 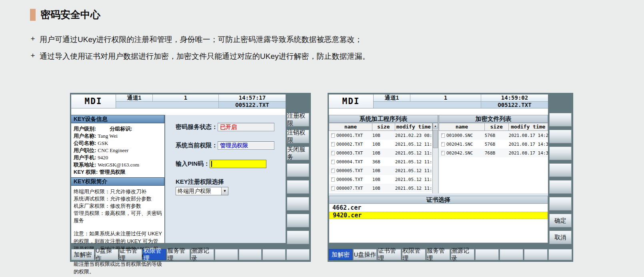 What do you see at coordinates (238, 164) in the screenshot?
I see `pin-input` at bounding box center [238, 164].